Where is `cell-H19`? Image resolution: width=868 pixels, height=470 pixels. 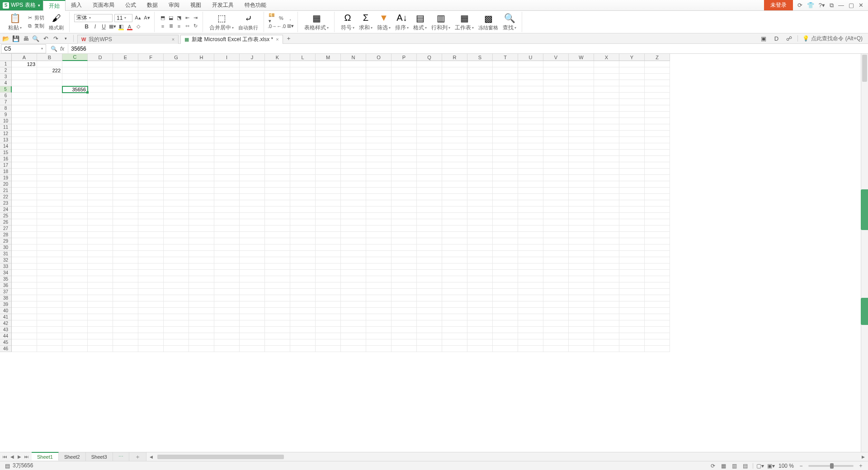 cell-H19 is located at coordinates (202, 178).